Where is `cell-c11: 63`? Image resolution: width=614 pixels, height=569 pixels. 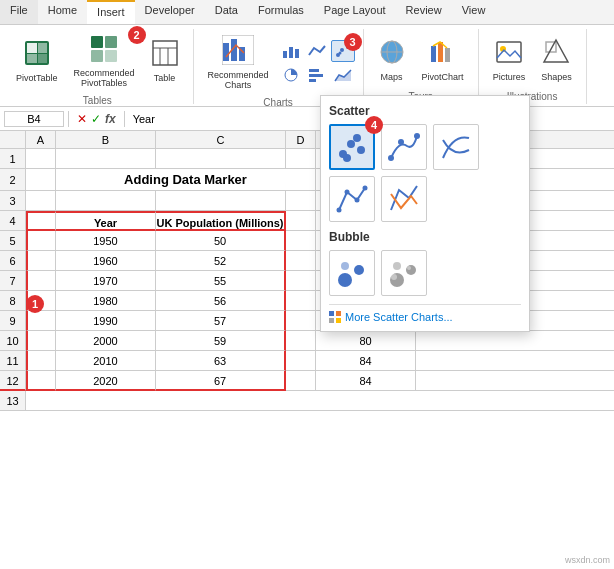 cell-c11: 63 is located at coordinates (221, 361).